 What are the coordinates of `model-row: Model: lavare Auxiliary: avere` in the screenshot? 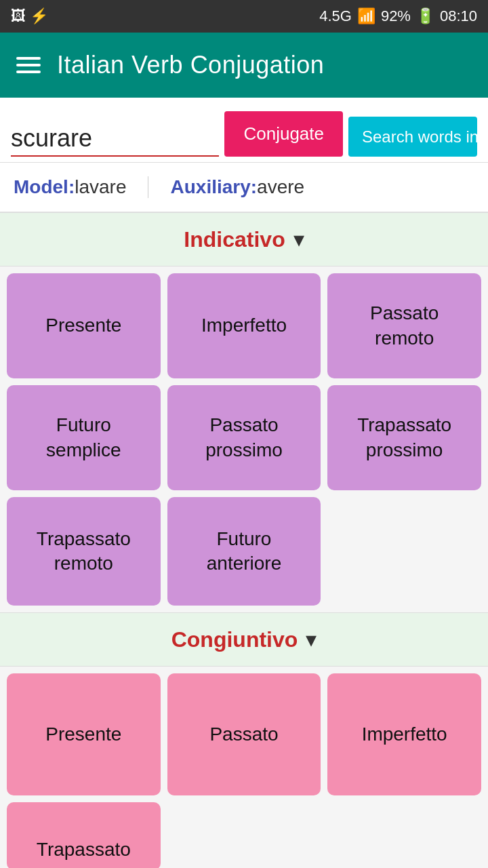 It's located at (244, 187).